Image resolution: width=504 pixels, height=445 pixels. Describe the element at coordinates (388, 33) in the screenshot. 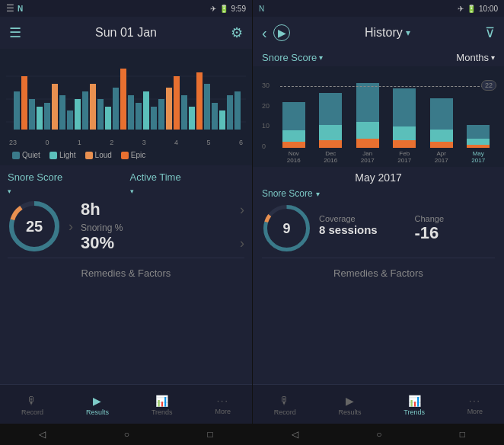

I see `history-title-row: History ▾` at that location.